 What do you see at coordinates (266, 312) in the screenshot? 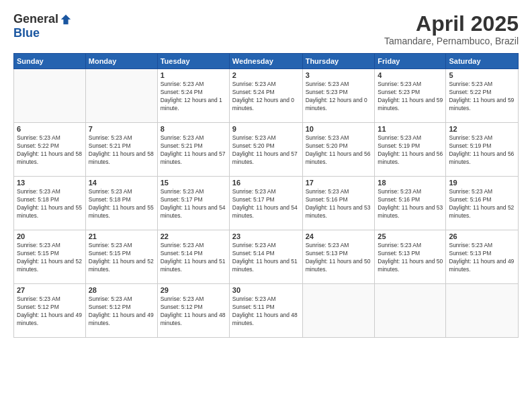
I see `day-info: Sunrise: 5:23 AMSunset: 5:11 PMDaylight:…` at bounding box center [266, 312].